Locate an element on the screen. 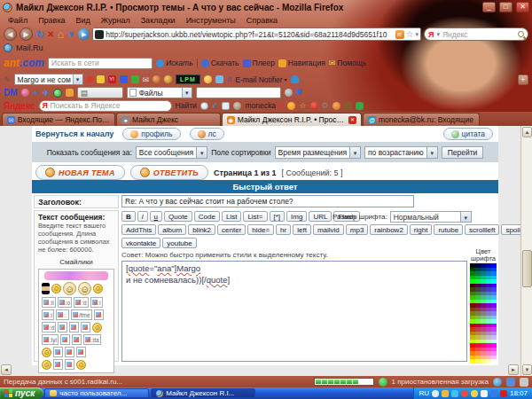  status-globe-icon is located at coordinates (497, 382).